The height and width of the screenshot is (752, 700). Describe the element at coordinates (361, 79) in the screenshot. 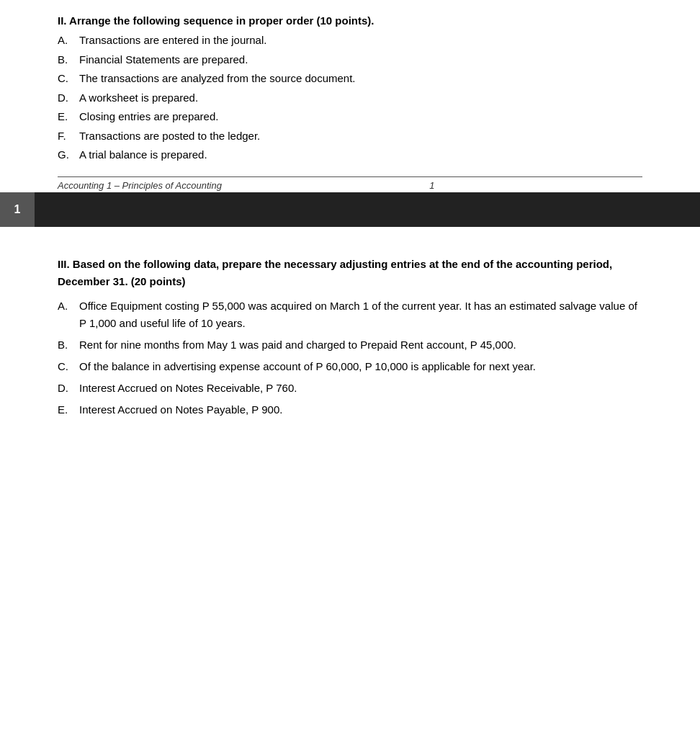

I see `list-text-c: The transactions are analyzed from the s…` at that location.